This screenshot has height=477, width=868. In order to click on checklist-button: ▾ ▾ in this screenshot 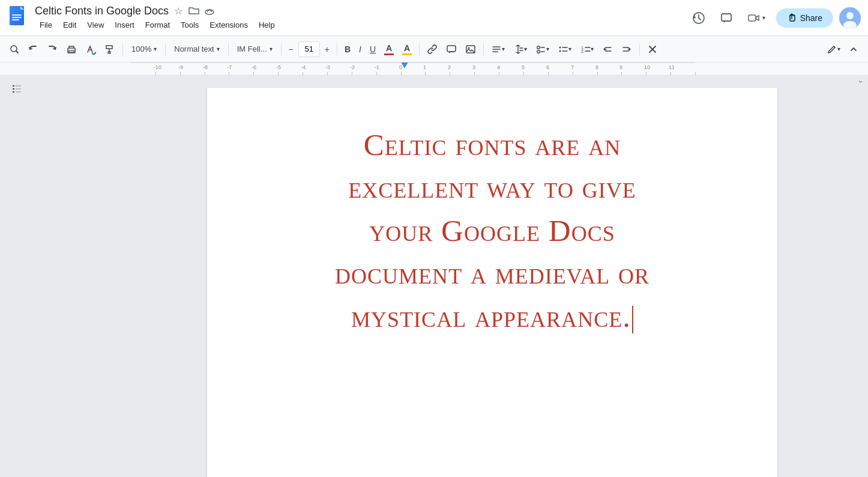, I will do `click(543, 49)`.